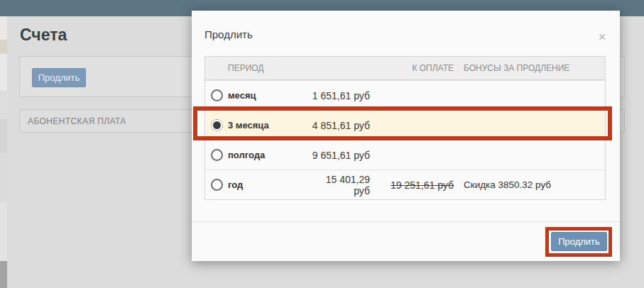  What do you see at coordinates (217, 155) in the screenshot?
I see `radio-half-year` at bounding box center [217, 155].